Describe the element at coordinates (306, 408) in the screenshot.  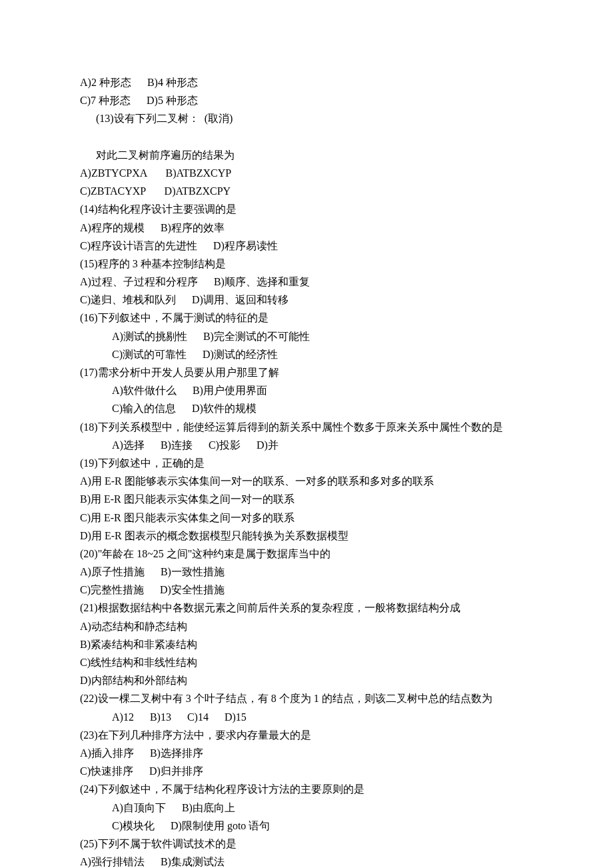
I see `text-line: C)输入的信息 D)软件的规模` at that location.